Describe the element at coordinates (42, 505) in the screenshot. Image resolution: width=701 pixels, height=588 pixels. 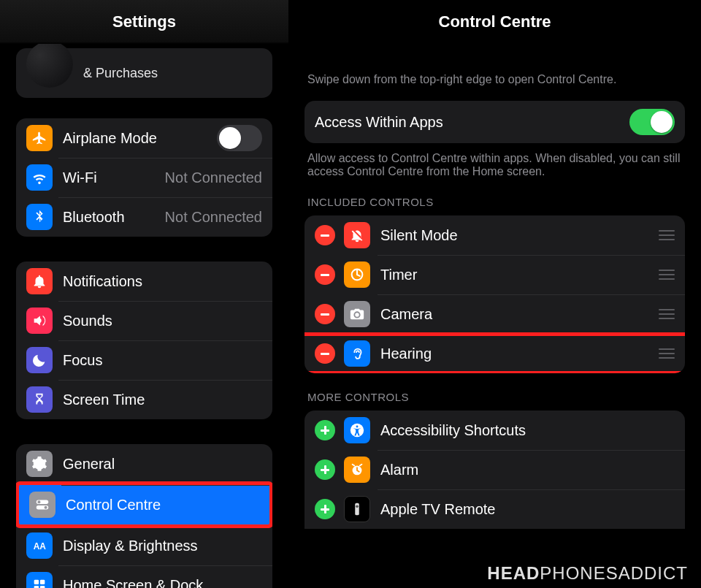
I see `switches-icon` at that location.